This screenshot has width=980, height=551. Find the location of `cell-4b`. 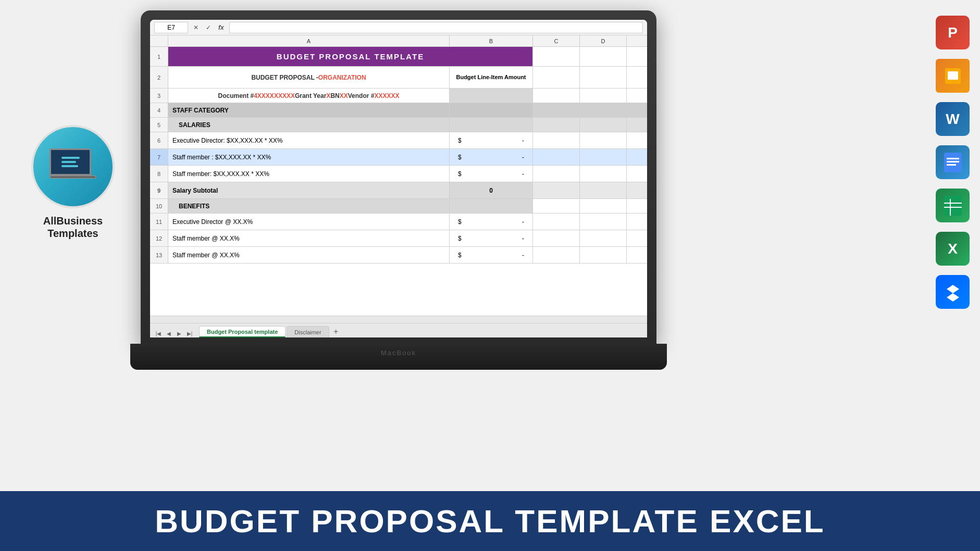

cell-4b is located at coordinates (491, 110).